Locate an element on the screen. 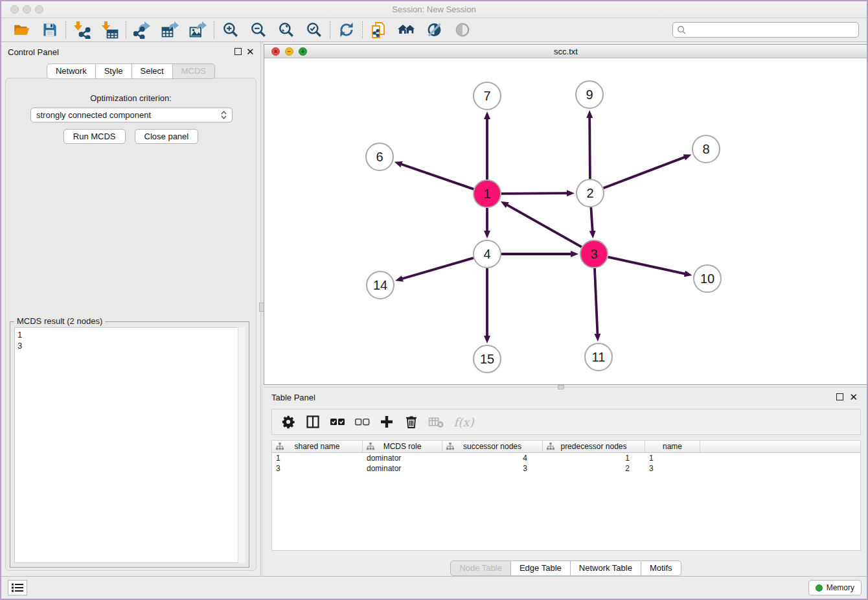 Image resolution: width=868 pixels, height=600 pixels. result-scrollbar is located at coordinates (241, 445).